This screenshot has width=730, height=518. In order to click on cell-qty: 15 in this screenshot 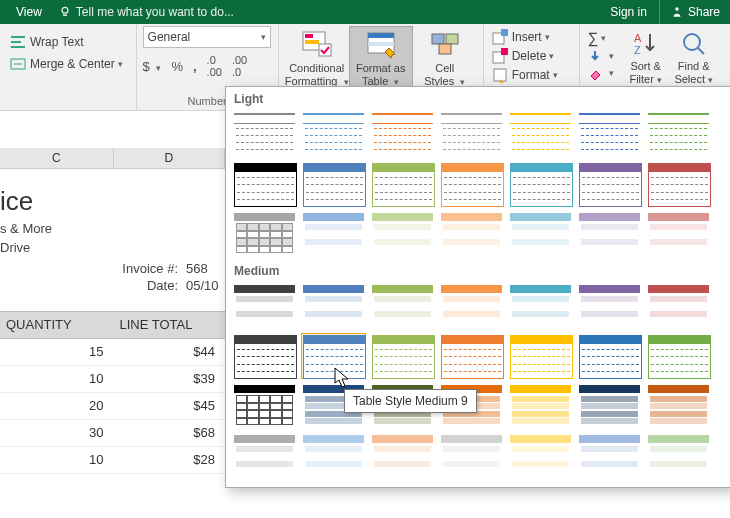, I will do `click(56, 352)`.